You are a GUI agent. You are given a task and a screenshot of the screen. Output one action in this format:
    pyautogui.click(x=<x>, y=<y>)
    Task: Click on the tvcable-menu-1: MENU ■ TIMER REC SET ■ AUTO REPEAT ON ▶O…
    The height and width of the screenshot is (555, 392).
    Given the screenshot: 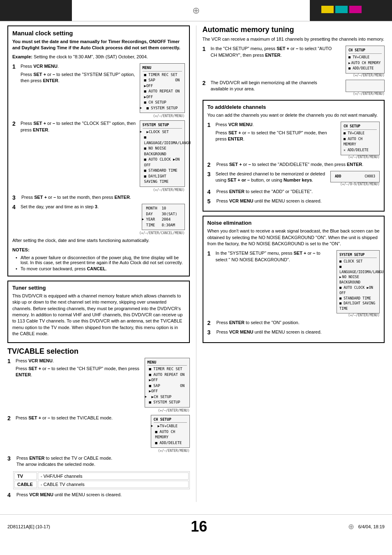 What is the action you would take?
    pyautogui.click(x=167, y=383)
    